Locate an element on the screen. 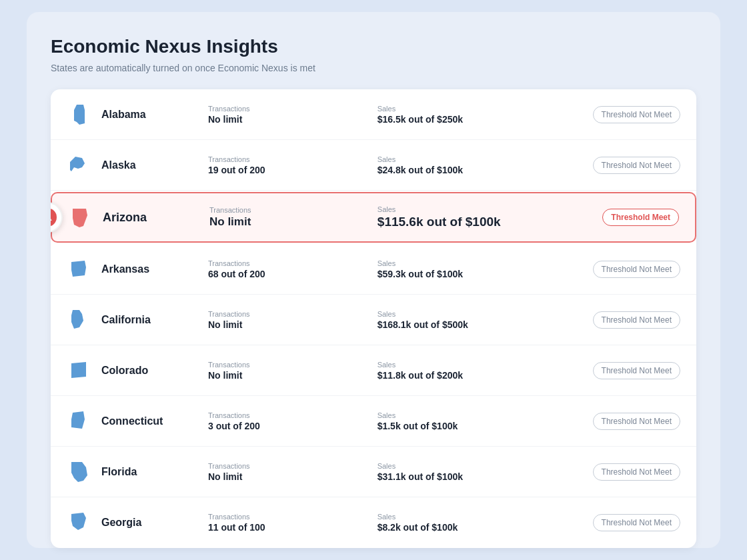 The image size is (747, 560). transactions-alabama: TransactionsNo limit is located at coordinates (293, 115).